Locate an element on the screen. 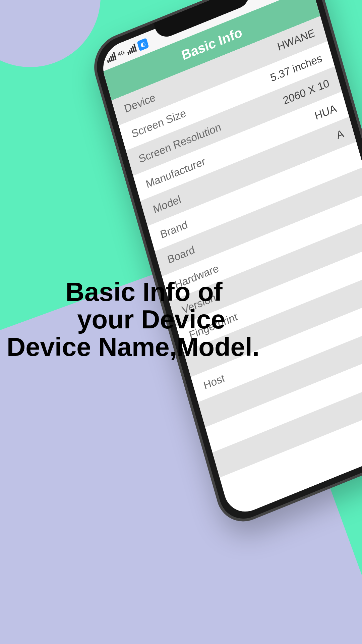 The width and height of the screenshot is (362, 644). info-row-label: Board is located at coordinates (181, 255).